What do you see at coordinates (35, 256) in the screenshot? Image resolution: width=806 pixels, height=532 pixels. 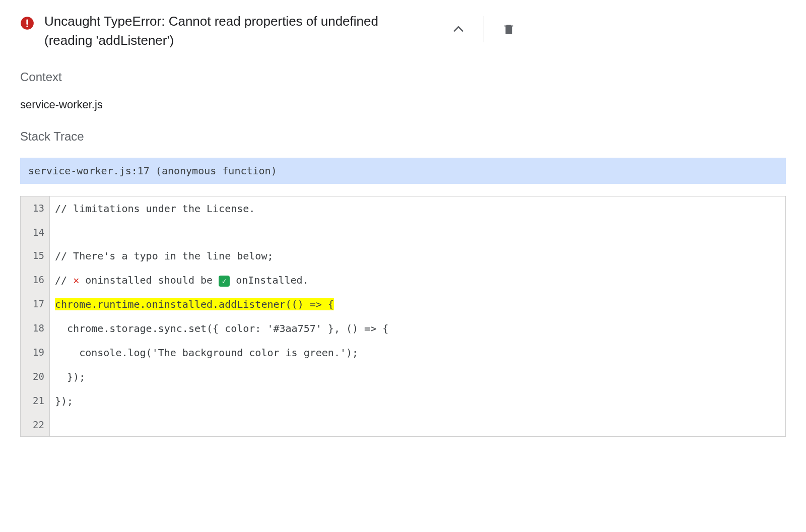 I see `line-number: 15` at bounding box center [35, 256].